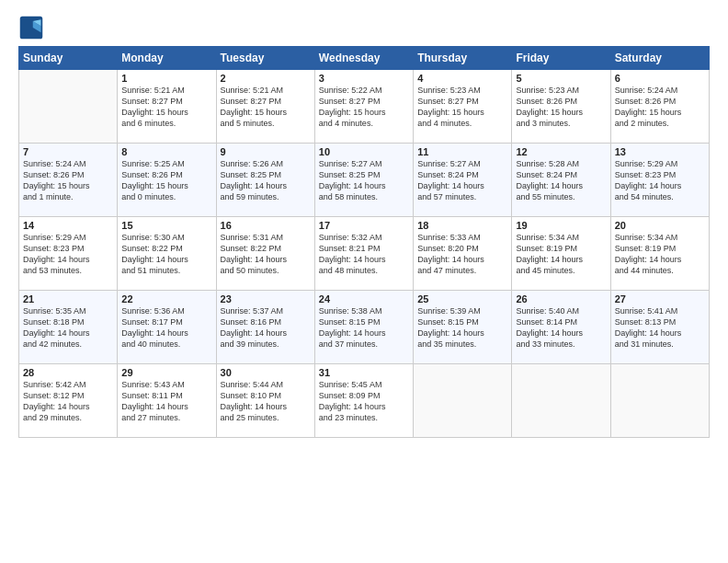 The image size is (728, 563). What do you see at coordinates (364, 373) in the screenshot?
I see `day-number: 31` at bounding box center [364, 373].